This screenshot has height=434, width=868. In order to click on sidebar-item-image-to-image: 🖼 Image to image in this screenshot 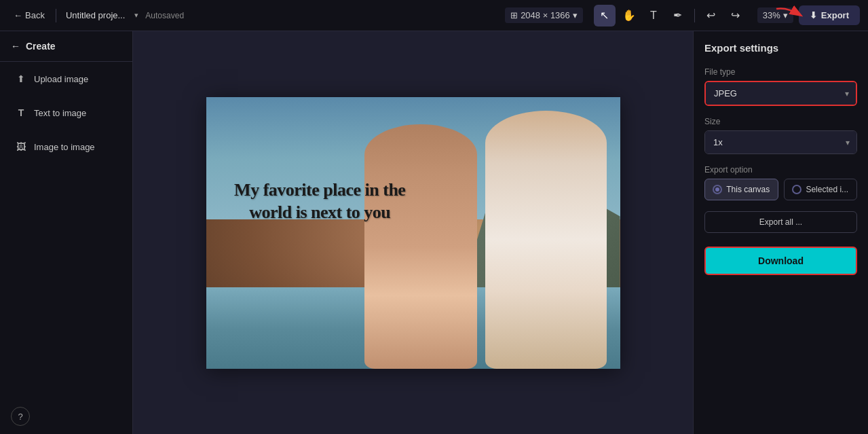, I will do `click(67, 147)`.